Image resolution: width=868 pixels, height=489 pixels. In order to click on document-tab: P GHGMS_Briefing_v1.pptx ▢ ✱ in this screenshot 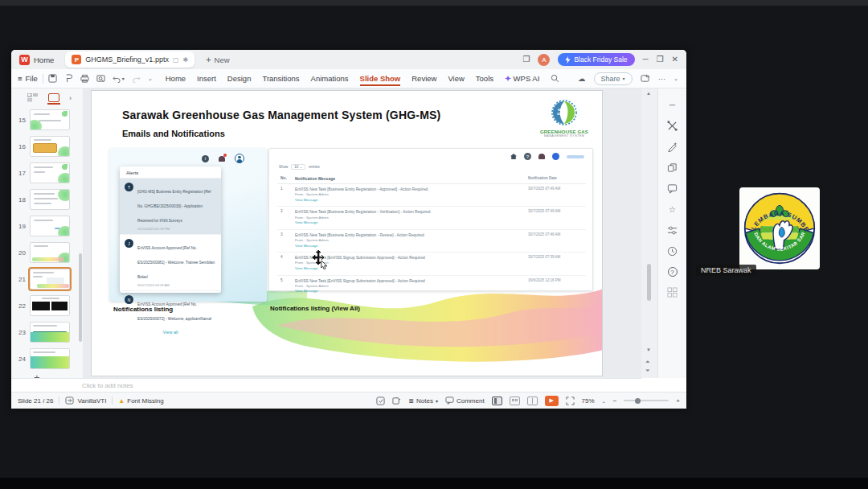, I will do `click(130, 60)`.